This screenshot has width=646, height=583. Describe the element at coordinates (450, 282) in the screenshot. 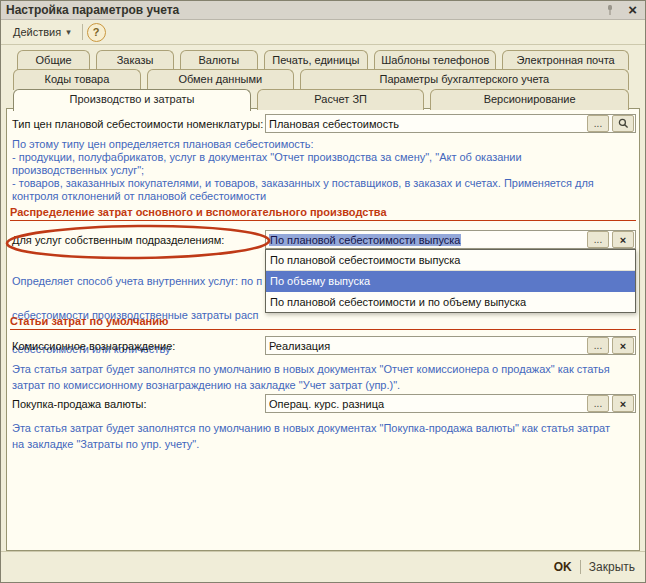

I see `dropdown-option-highlighted: По объему выпуска` at that location.